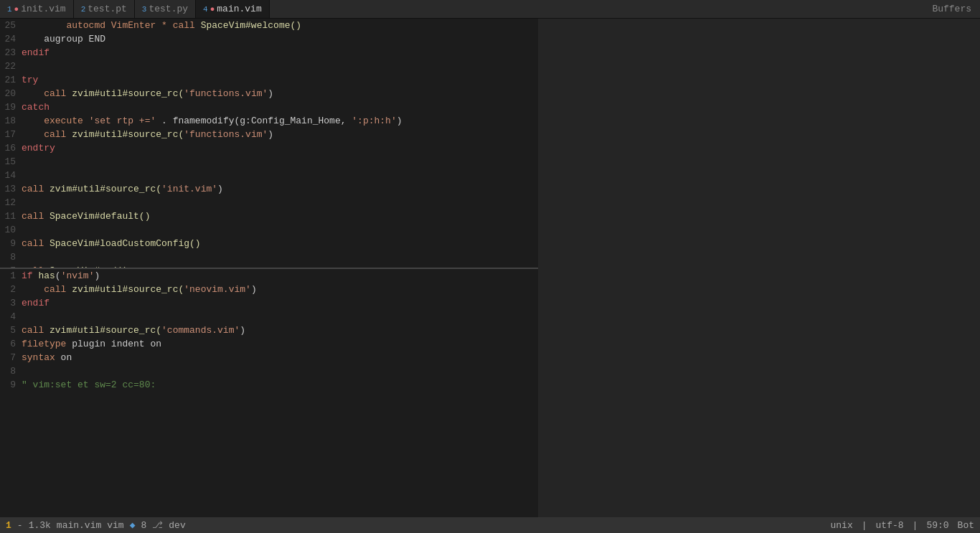 This screenshot has width=980, height=533. What do you see at coordinates (43, 9) in the screenshot?
I see `tab-label: init.vim` at bounding box center [43, 9].